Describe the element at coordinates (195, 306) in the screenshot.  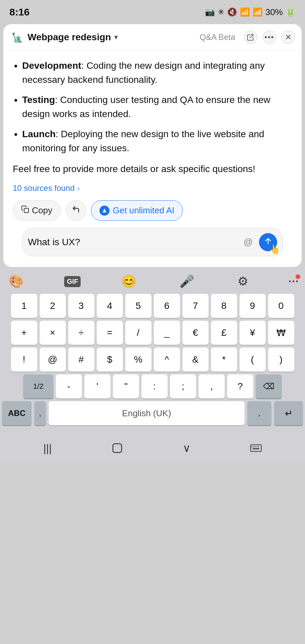
I see `key-7: 7` at that location.